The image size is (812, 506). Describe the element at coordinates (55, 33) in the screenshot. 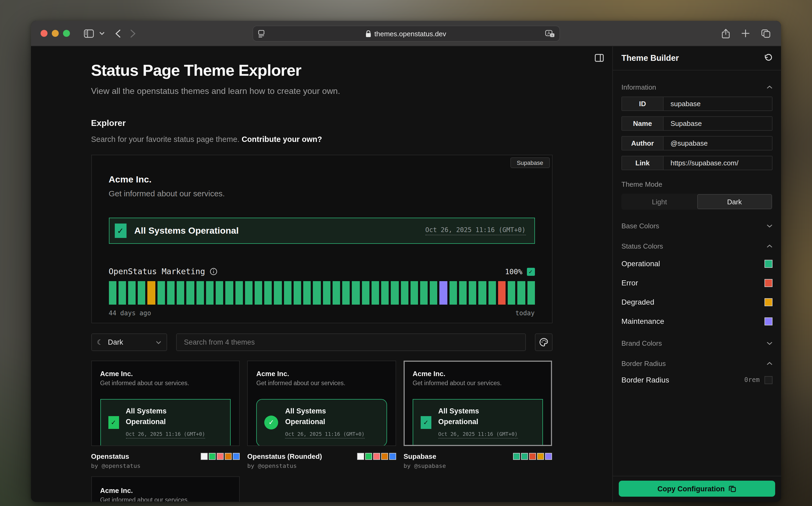

I see `minimize-window-button` at that location.